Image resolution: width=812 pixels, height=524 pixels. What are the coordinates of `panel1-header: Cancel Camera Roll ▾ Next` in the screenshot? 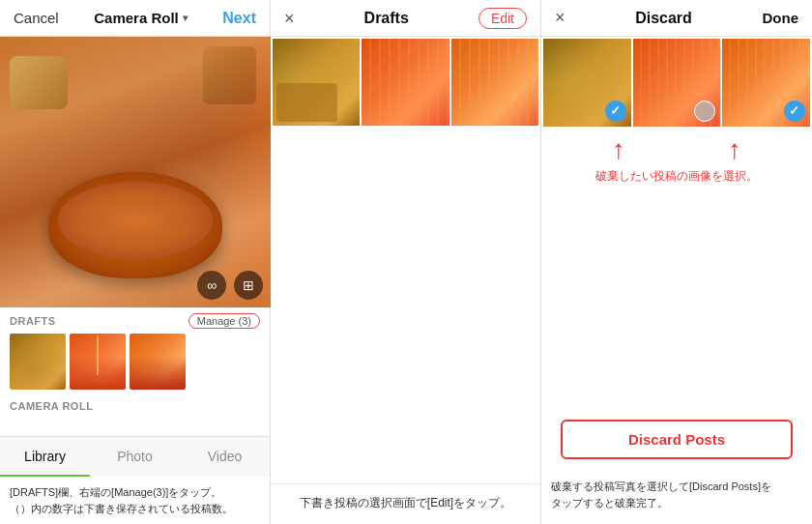 It's located at (135, 18).